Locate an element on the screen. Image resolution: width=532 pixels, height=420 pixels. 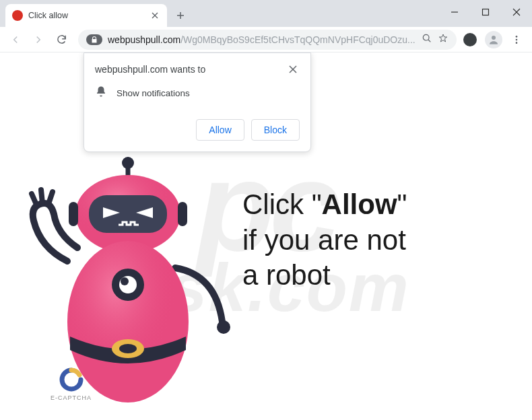
connection-secure-badge is located at coordinates (94, 40).